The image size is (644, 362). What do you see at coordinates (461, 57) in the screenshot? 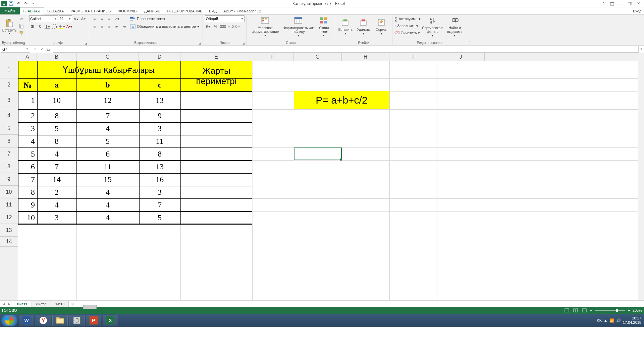
I see `column-header: J` at bounding box center [461, 57].